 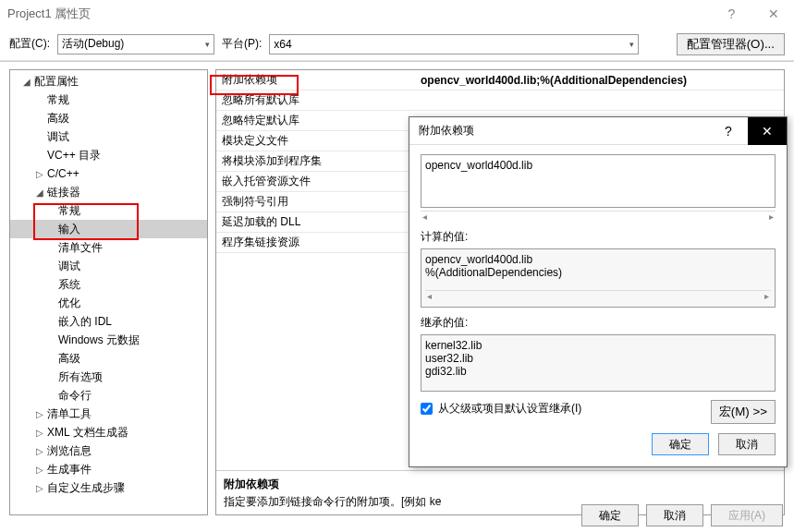 What do you see at coordinates (109, 488) in the screenshot?
I see `tree-item: ▷自定义生成步骤` at bounding box center [109, 488].